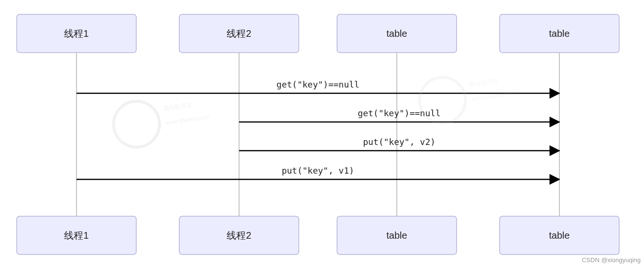  What do you see at coordinates (559, 33) in the screenshot?
I see `participant-top-p4: table` at bounding box center [559, 33].